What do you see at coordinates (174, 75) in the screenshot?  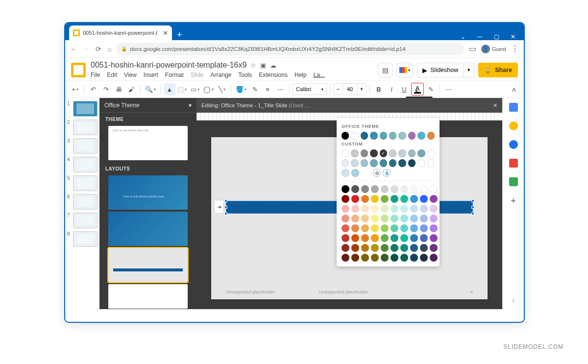 I see `menu-format: Format` at bounding box center [174, 75].